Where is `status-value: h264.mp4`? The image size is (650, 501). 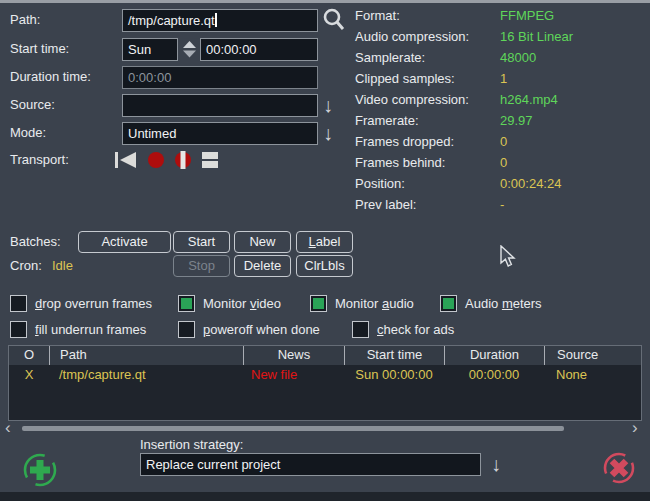
status-value: h264.mp4 is located at coordinates (529, 100).